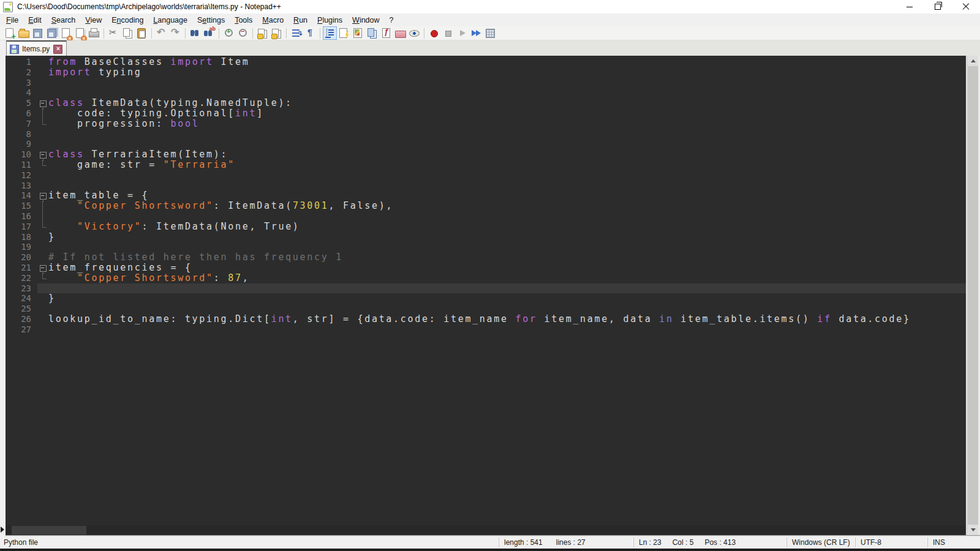 The width and height of the screenshot is (980, 551). I want to click on line-number: 12, so click(21, 175).